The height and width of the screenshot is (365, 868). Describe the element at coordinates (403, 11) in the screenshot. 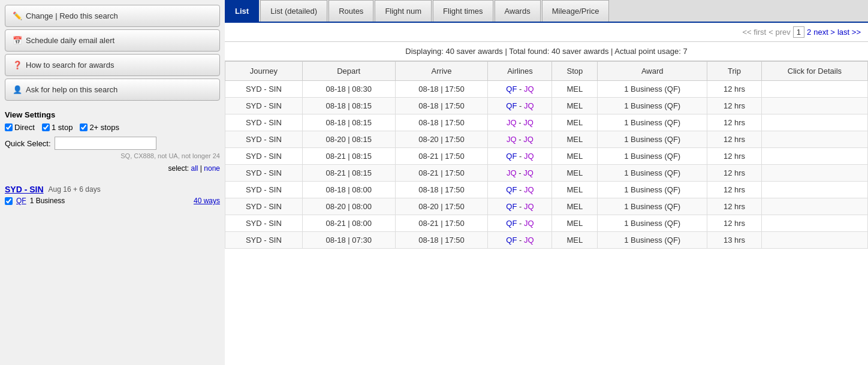

I see `tab-flight-num: Flight num` at that location.